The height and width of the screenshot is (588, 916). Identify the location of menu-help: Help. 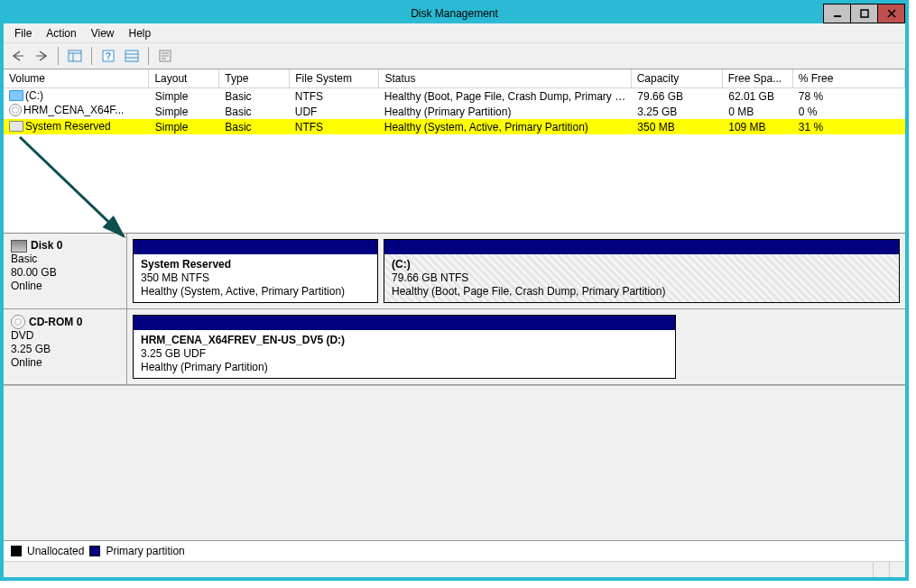
(141, 33).